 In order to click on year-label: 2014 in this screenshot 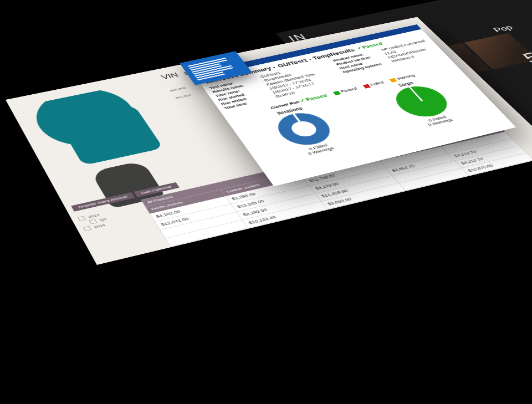, I will do `click(100, 226)`.